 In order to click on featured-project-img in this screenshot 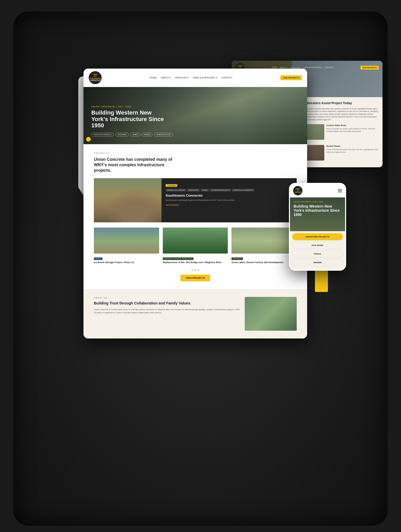, I will do `click(128, 200)`.